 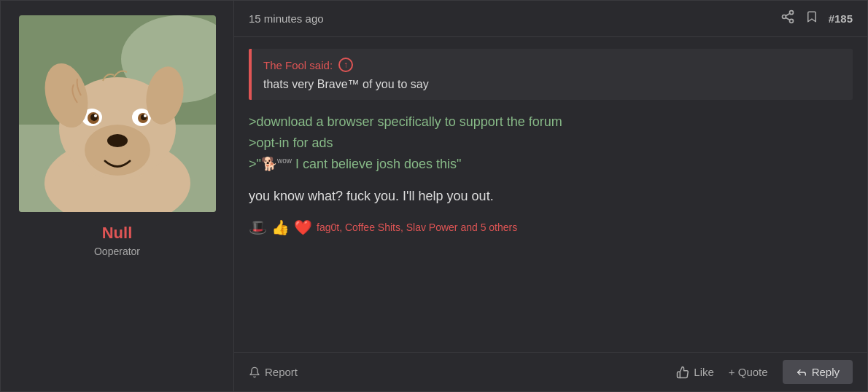 I want to click on thumbsup-icon, so click(x=683, y=372).